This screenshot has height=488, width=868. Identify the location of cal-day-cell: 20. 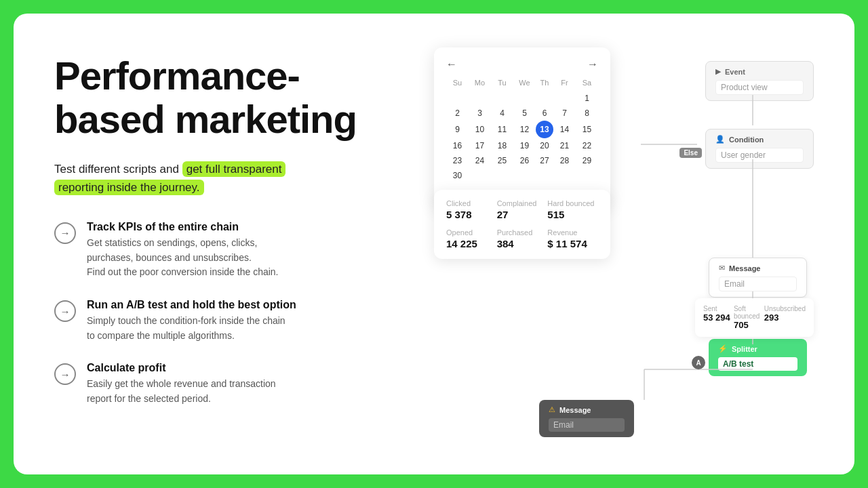
(545, 146).